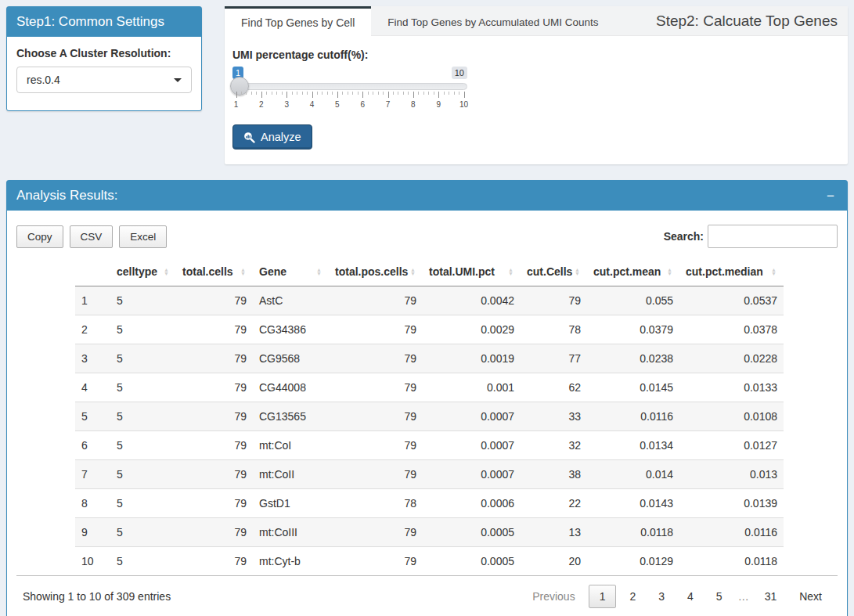 The width and height of the screenshot is (854, 616). What do you see at coordinates (554, 358) in the screenshot?
I see `table-cell: 77` at bounding box center [554, 358].